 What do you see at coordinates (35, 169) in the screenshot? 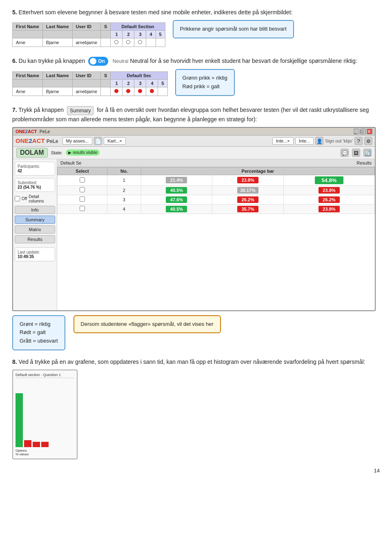
I see `participants-block: Participants: 42` at bounding box center [35, 169].